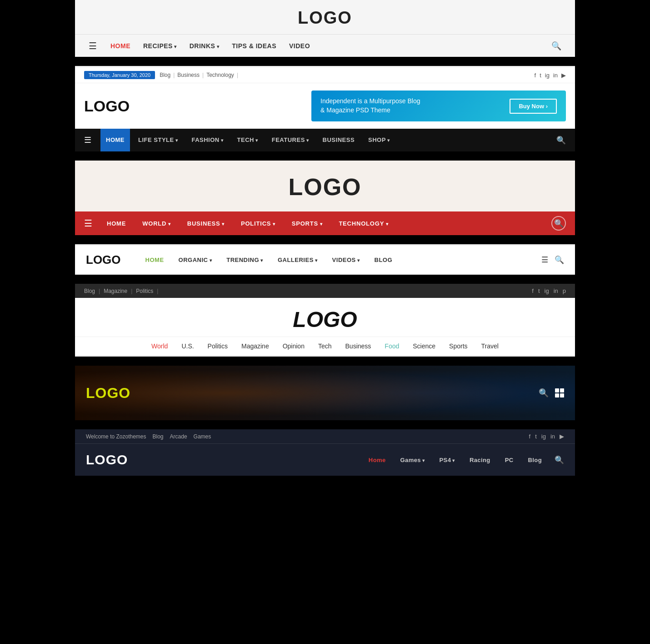 The width and height of the screenshot is (650, 644). I want to click on s2-hamburger: ☰, so click(88, 140).